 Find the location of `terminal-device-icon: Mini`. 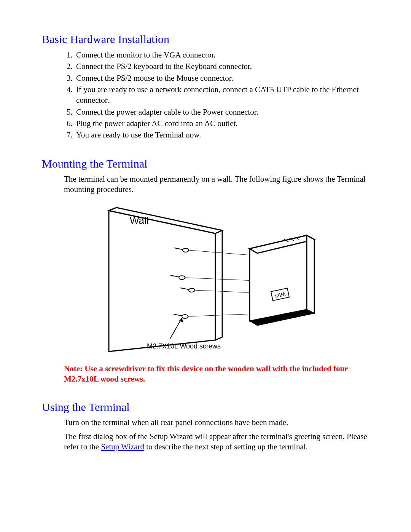

terminal-device-icon: Mini is located at coordinates (282, 280).